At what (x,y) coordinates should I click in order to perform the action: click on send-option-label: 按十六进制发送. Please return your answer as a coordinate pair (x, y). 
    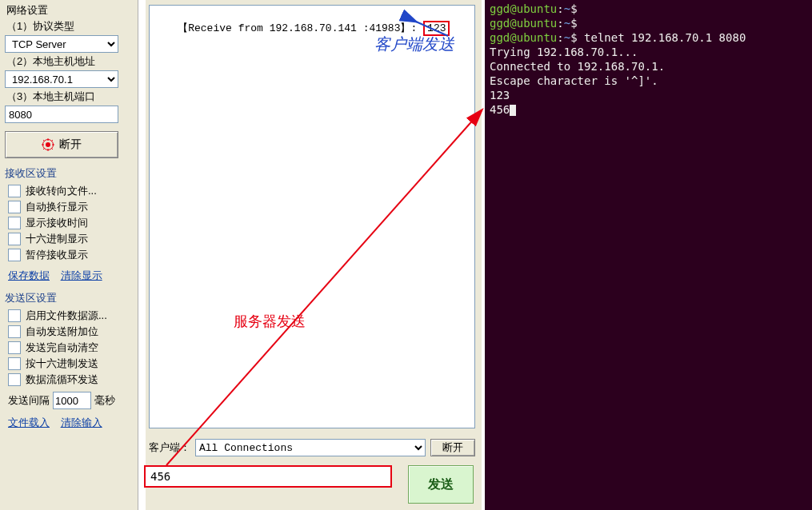
    Looking at the image, I should click on (62, 364).